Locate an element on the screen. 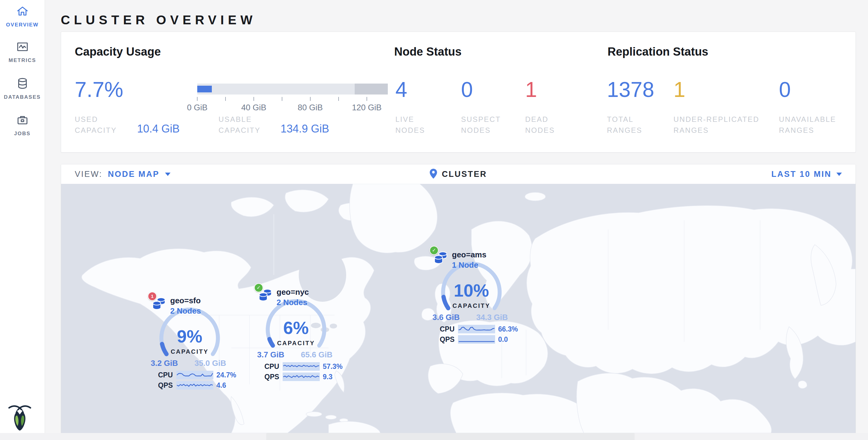 This screenshot has width=868, height=440. locality-node-count: 1 Node is located at coordinates (465, 265).